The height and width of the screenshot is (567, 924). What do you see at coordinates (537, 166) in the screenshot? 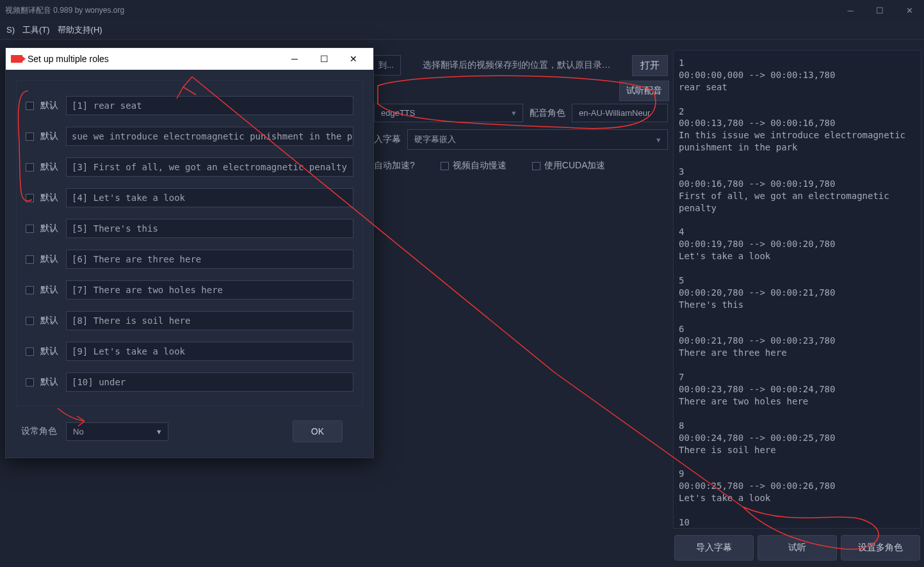
I see `cuda-checkbox` at bounding box center [537, 166].